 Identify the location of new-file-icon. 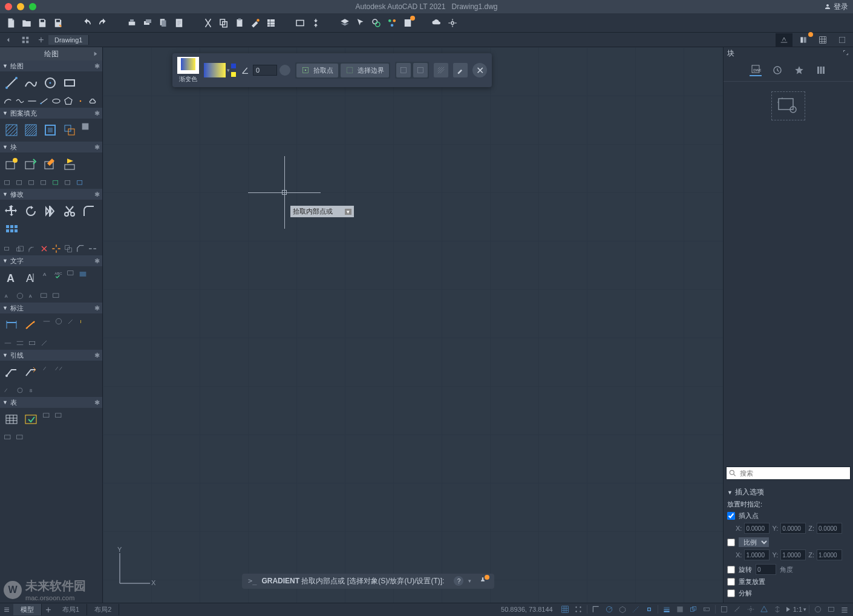
(11, 23).